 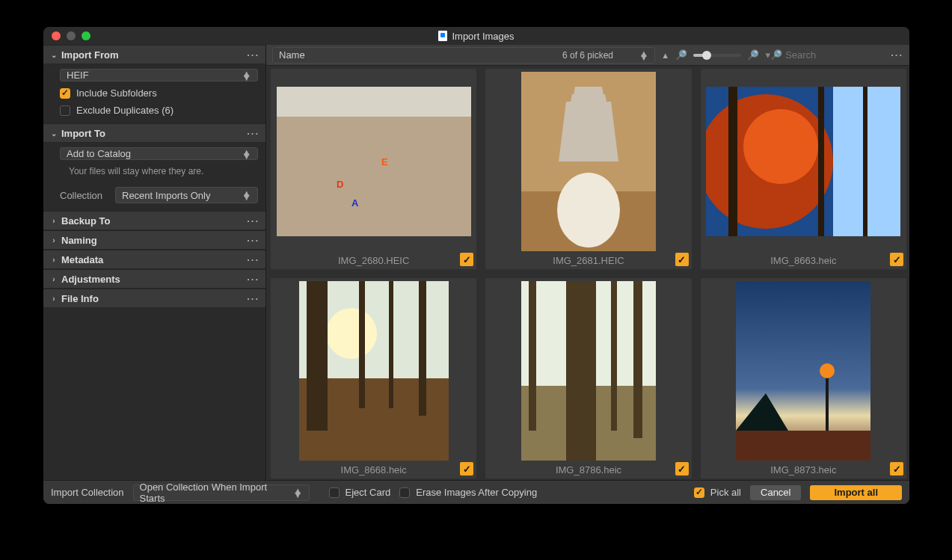 I want to click on thumbnail-filename: IMG_8873.heic, so click(x=803, y=470).